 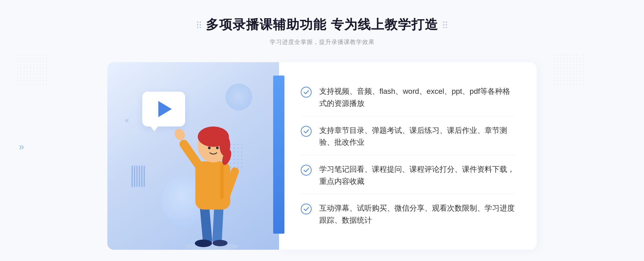 I want to click on title-decorator-left, so click(x=199, y=25).